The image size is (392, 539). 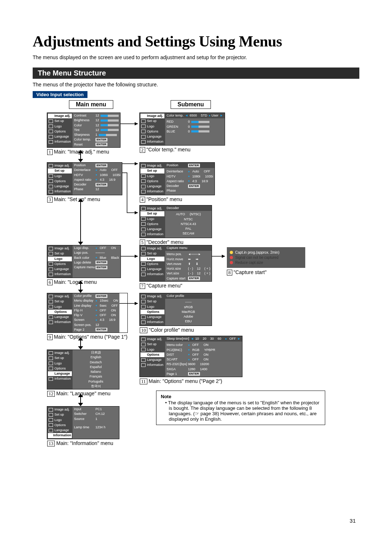 What do you see at coordinates (83, 369) in the screenshot?
I see `menu-language: Image adj. Set up Logo Options Language …` at bounding box center [83, 369].